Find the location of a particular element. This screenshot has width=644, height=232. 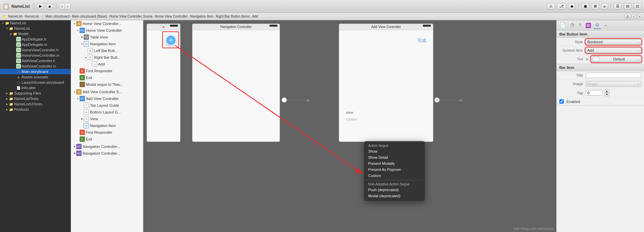

sidebar-item-addvc-h: h AddViewController.h is located at coordinates (35, 61).